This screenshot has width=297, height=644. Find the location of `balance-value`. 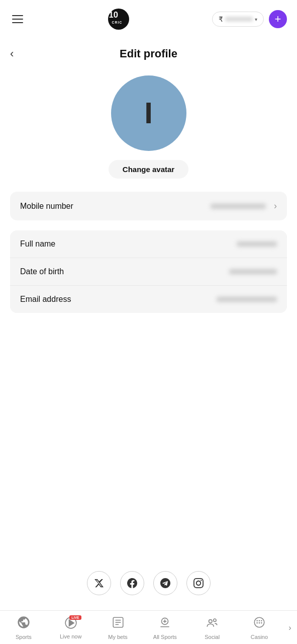

balance-value is located at coordinates (239, 19).